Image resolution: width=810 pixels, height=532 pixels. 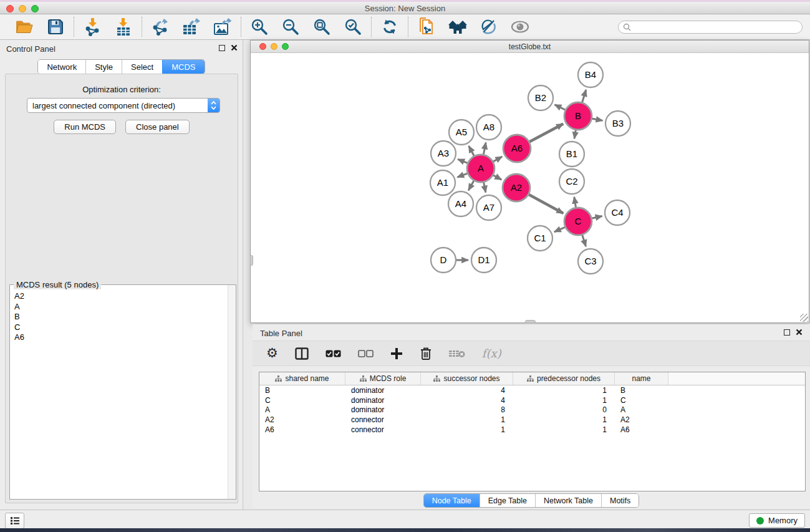 I want to click on import-network-icon, so click(x=92, y=27).